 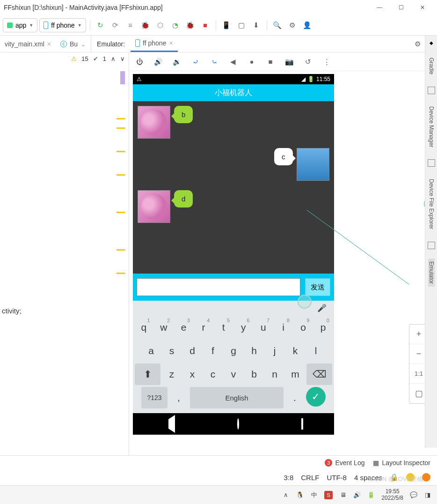 I want to click on sogou-tray-icon: S, so click(x=328, y=495).